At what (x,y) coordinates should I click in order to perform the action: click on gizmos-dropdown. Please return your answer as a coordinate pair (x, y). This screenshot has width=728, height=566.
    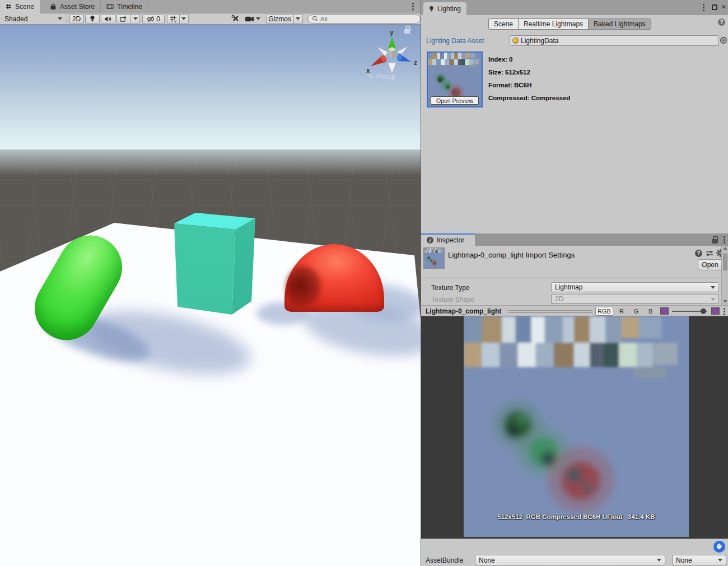
    Looking at the image, I should click on (298, 19).